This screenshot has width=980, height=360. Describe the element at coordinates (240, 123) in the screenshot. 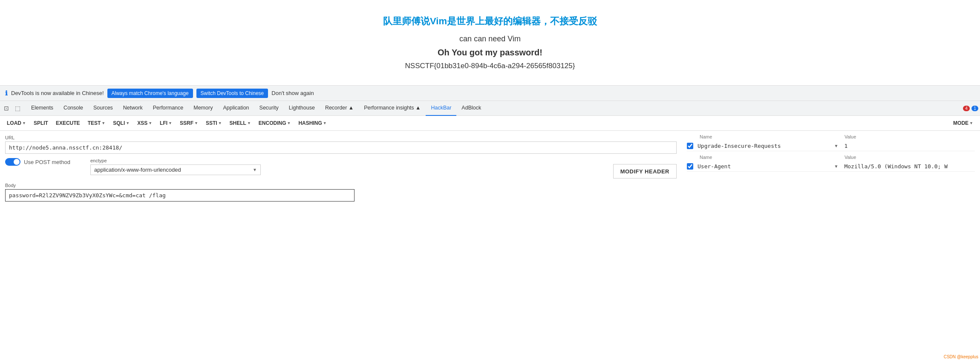

I see `shell-button: SHELL ▼` at that location.